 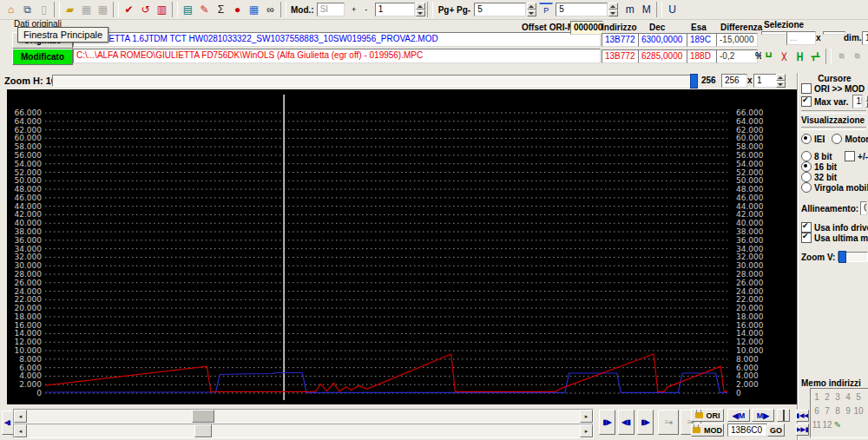 What do you see at coordinates (856, 156) in the screenshot?
I see `plusminus-checkbox: +/-` at bounding box center [856, 156].